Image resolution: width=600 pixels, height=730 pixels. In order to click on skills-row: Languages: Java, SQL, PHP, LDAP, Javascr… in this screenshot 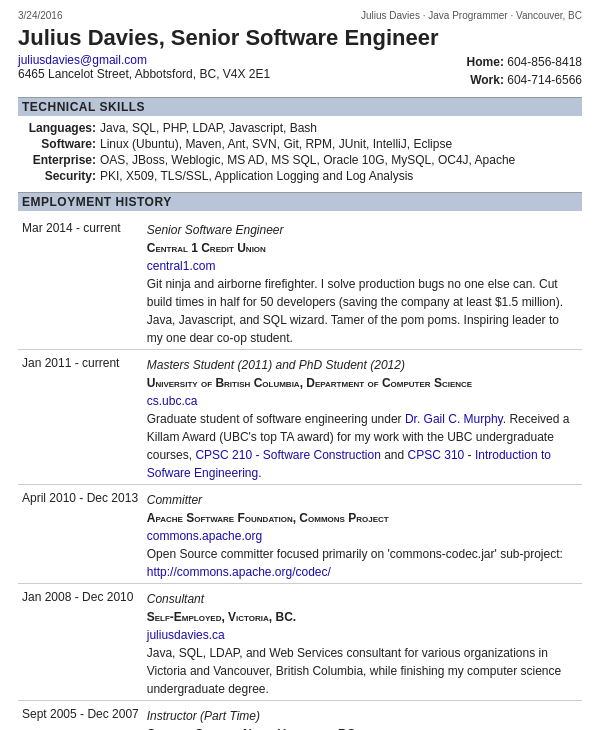, I will do `click(300, 128)`.